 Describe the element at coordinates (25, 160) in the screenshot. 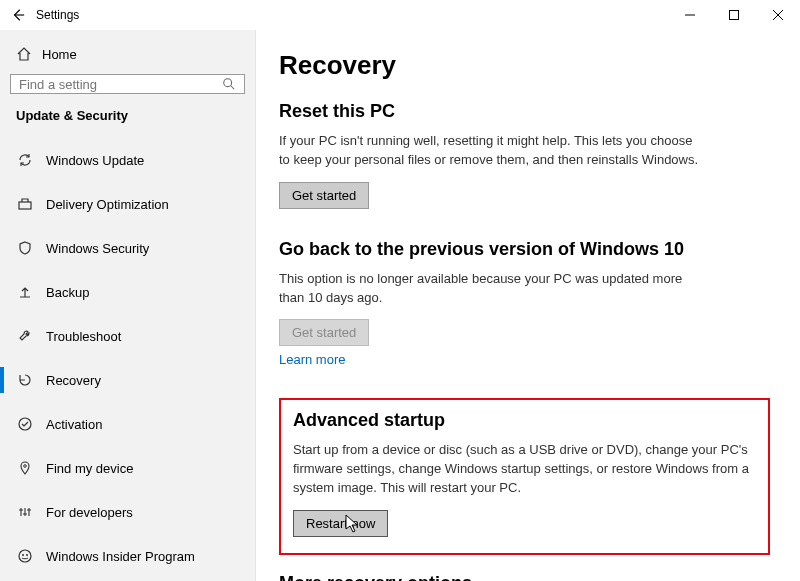

I see `sync-icon` at that location.